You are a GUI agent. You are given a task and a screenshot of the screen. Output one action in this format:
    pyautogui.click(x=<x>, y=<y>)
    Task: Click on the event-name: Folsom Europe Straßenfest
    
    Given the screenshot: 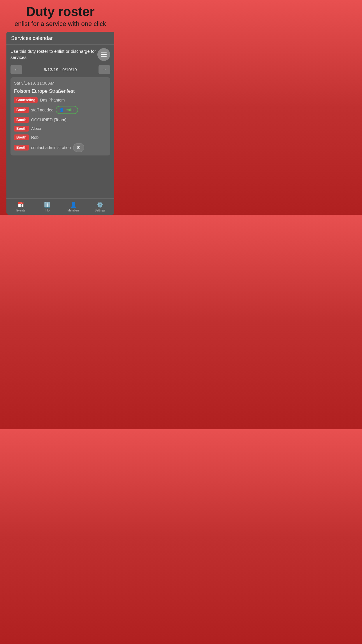 What is the action you would take?
    pyautogui.click(x=60, y=91)
    